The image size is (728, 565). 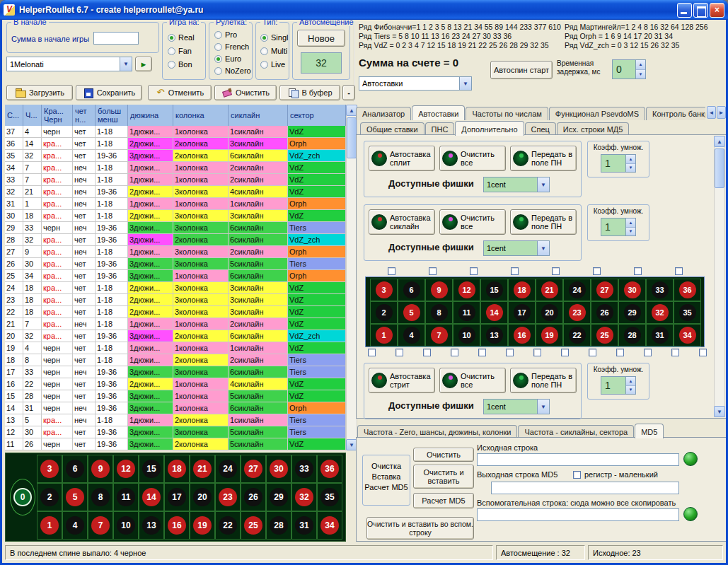 I want to click on board-number-4: 4, so click(x=412, y=335).